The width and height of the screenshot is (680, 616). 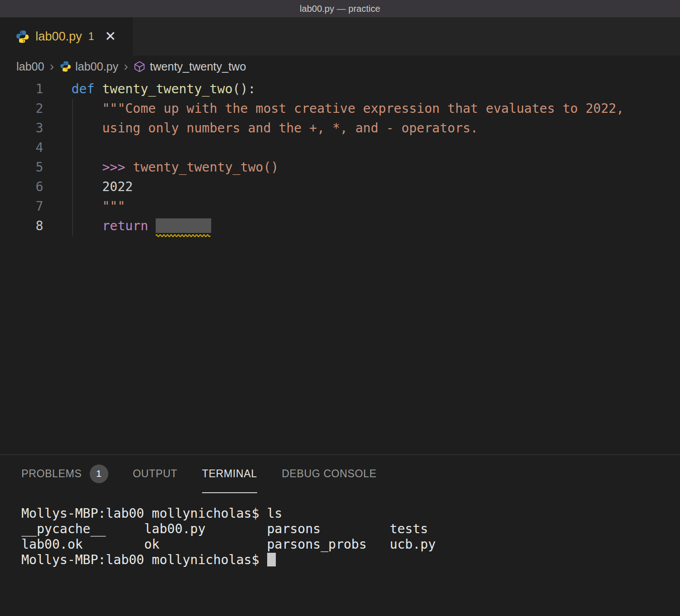 I want to click on line-number: 7, so click(x=22, y=207).